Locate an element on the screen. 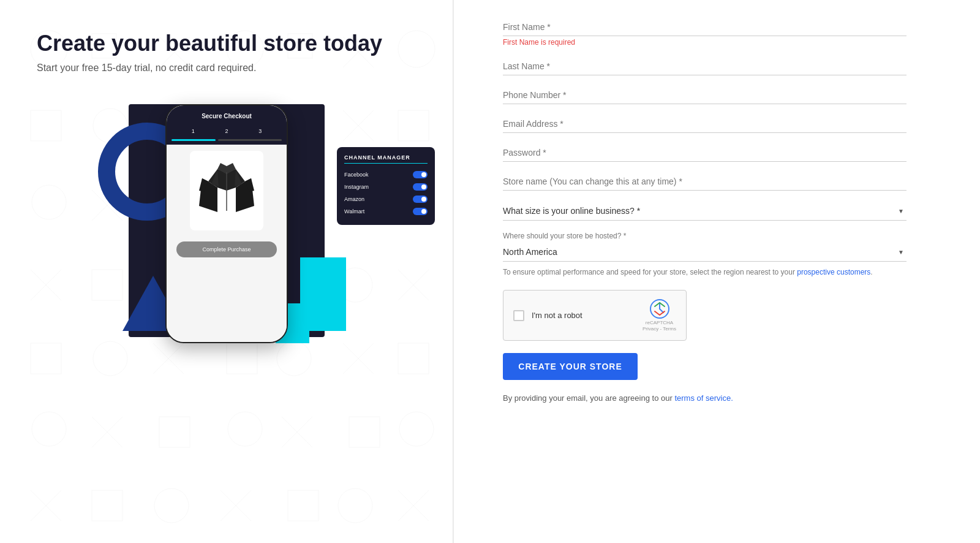 The height and width of the screenshot is (543, 980). first-name-input is located at coordinates (704, 27).